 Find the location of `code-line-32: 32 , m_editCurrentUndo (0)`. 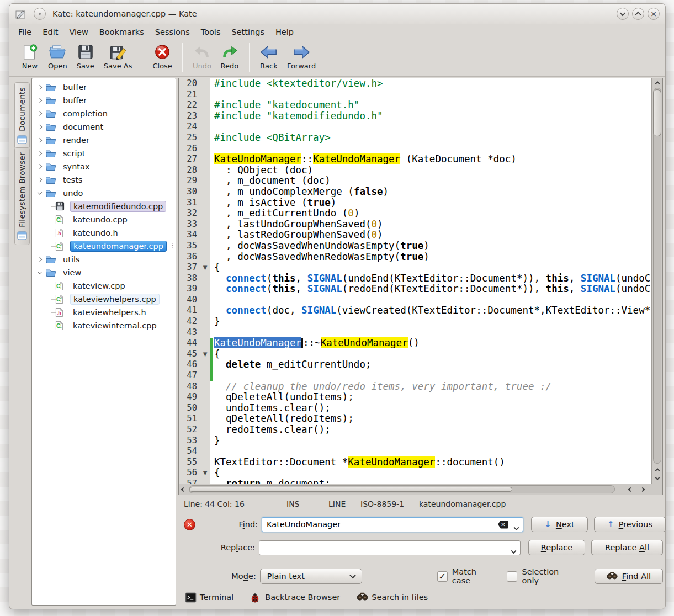

code-line-32: 32 , m_editCurrentUndo (0) is located at coordinates (415, 214).